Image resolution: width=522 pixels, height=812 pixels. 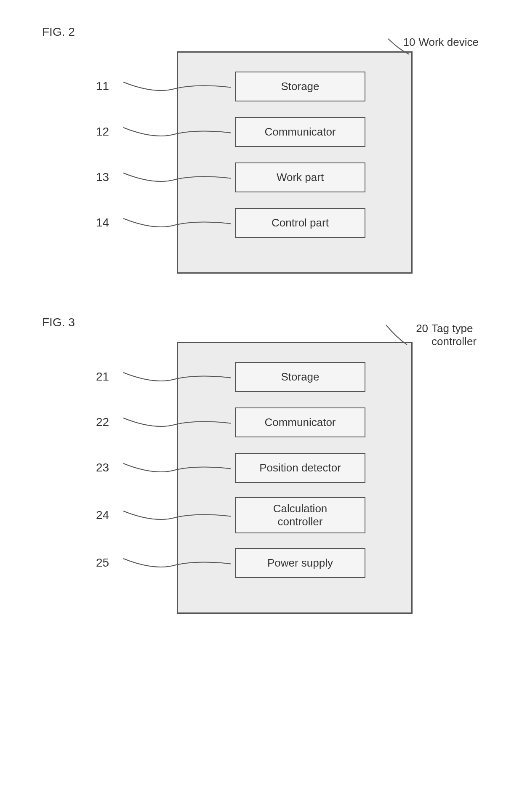 What do you see at coordinates (300, 468) in the screenshot?
I see `component-row-23: 23 Position detector` at bounding box center [300, 468].